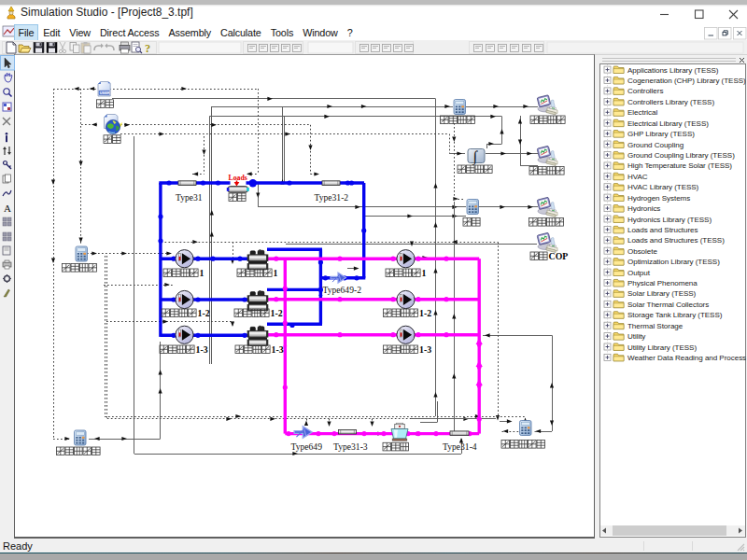  What do you see at coordinates (659, 198) in the screenshot?
I see `svg-text: Hydrogen Systems` at bounding box center [659, 198].